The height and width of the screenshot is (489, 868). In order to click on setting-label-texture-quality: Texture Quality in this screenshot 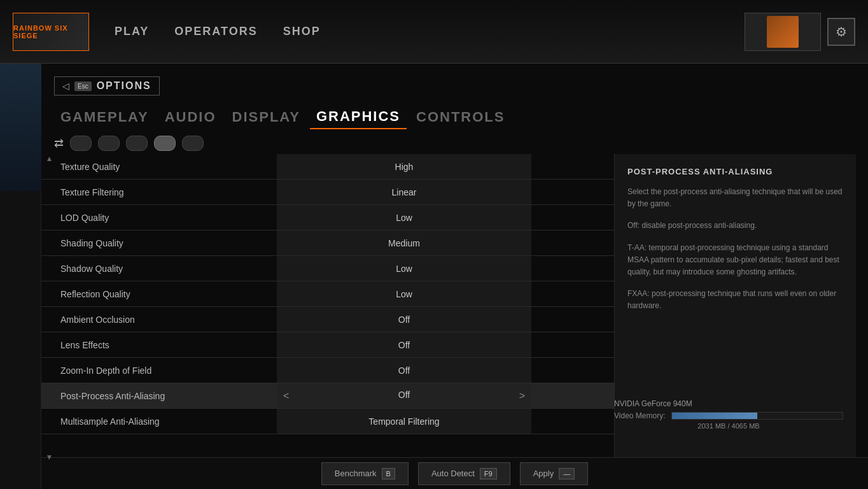, I will do `click(169, 167)`.